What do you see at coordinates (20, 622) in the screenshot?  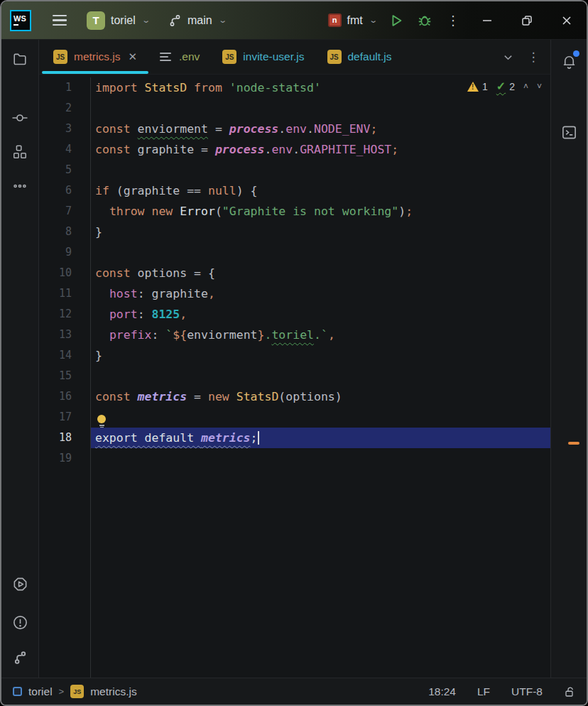 I see `problems-icon` at bounding box center [20, 622].